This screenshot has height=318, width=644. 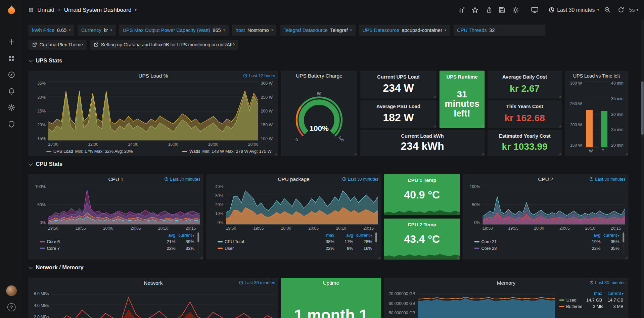 I want to click on network-time-series, so click(x=163, y=303).